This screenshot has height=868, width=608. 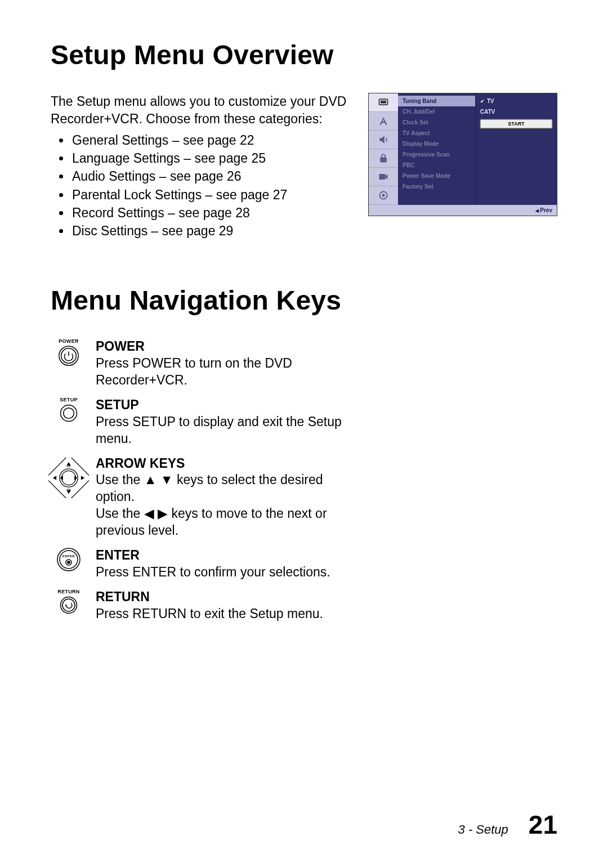 What do you see at coordinates (69, 560) in the screenshot?
I see `enter-button-icon: ENTER` at bounding box center [69, 560].